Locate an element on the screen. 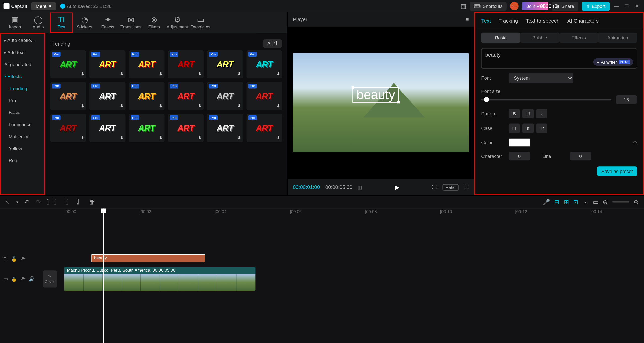 This screenshot has height=343, width=644. ratio-button: Ratio is located at coordinates (451, 187).